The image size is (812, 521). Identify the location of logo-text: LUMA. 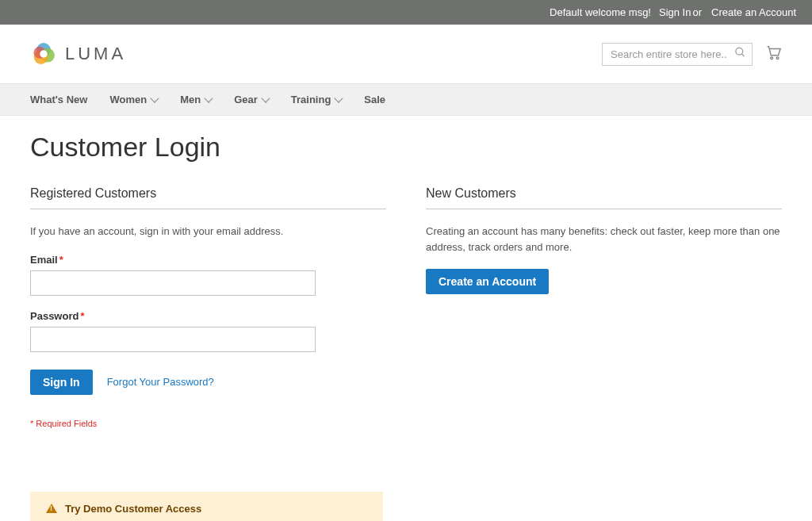
(95, 54).